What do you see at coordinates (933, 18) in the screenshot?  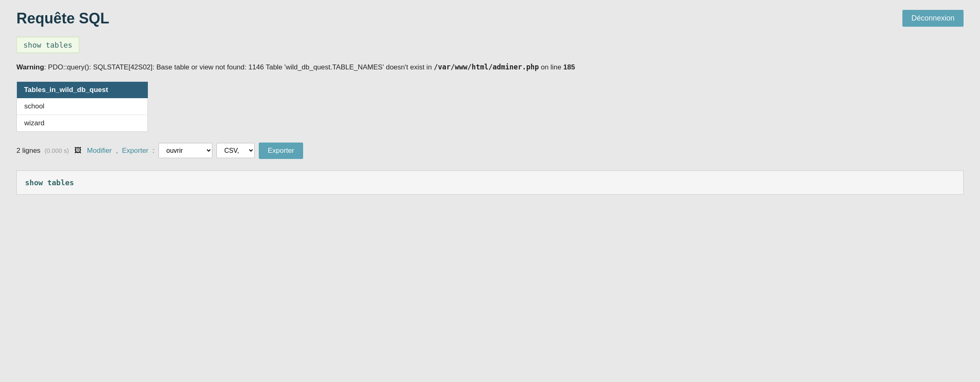 I see `deconnexion-button: Déconnexion` at bounding box center [933, 18].